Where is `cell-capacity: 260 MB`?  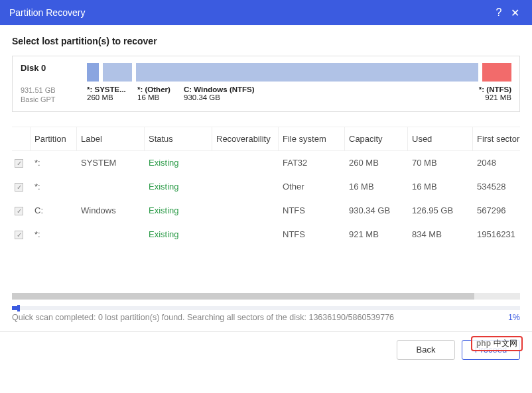
cell-capacity: 260 MB is located at coordinates (377, 163).